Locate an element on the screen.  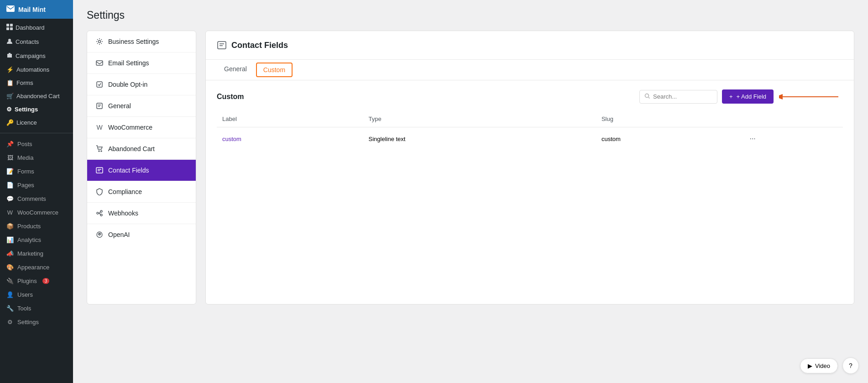
tools-icon: 🔧 is located at coordinates (10, 308).